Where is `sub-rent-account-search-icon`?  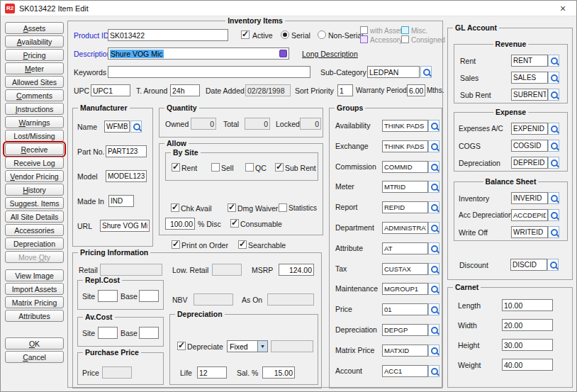 sub-rent-account-search-icon is located at coordinates (554, 95).